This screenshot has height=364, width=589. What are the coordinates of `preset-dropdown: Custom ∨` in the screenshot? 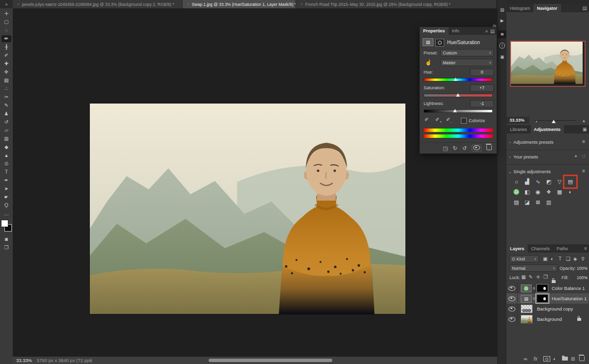 It's located at (467, 53).